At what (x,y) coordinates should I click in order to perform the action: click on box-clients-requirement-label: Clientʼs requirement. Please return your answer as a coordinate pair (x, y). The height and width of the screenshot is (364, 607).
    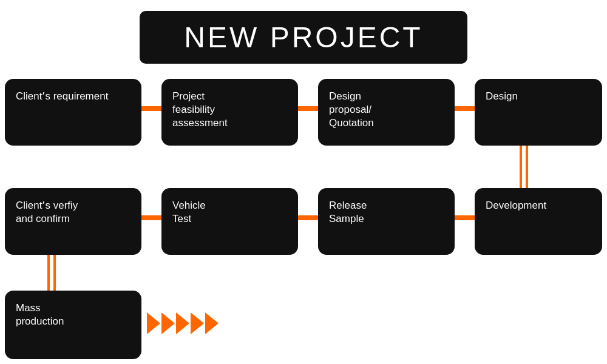
    Looking at the image, I should click on (62, 96).